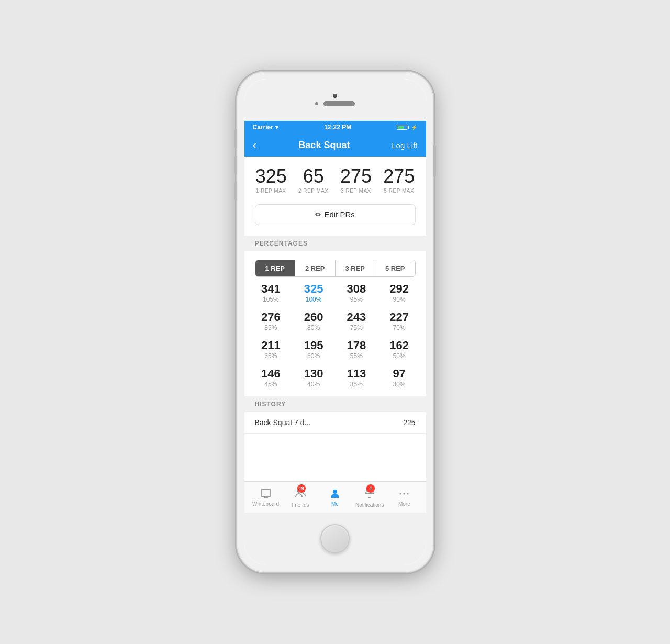 The height and width of the screenshot is (644, 670). I want to click on pct-value-195: 195, so click(314, 346).